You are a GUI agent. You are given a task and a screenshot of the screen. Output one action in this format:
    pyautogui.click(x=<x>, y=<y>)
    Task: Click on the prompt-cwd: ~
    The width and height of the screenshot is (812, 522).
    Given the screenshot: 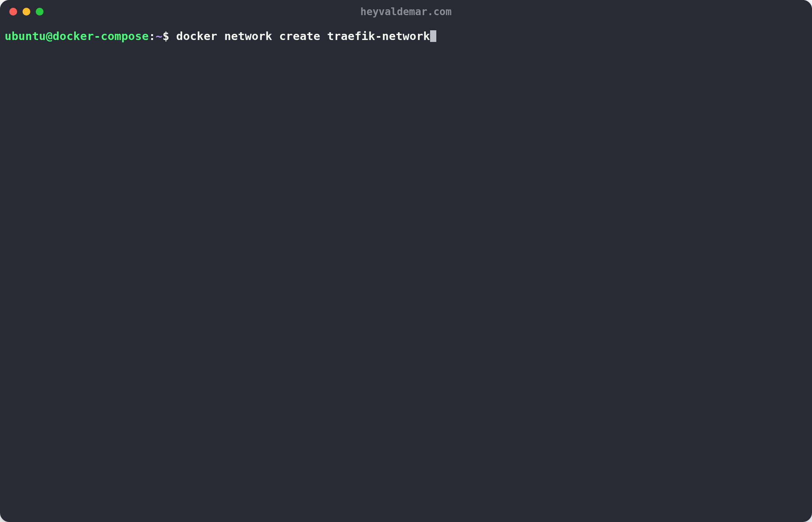 What is the action you would take?
    pyautogui.click(x=159, y=36)
    